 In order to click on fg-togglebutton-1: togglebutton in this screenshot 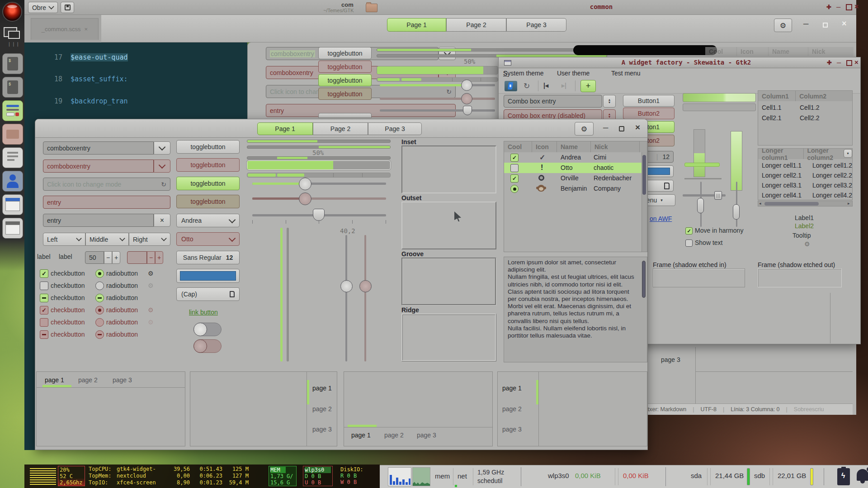, I will do `click(208, 147)`.